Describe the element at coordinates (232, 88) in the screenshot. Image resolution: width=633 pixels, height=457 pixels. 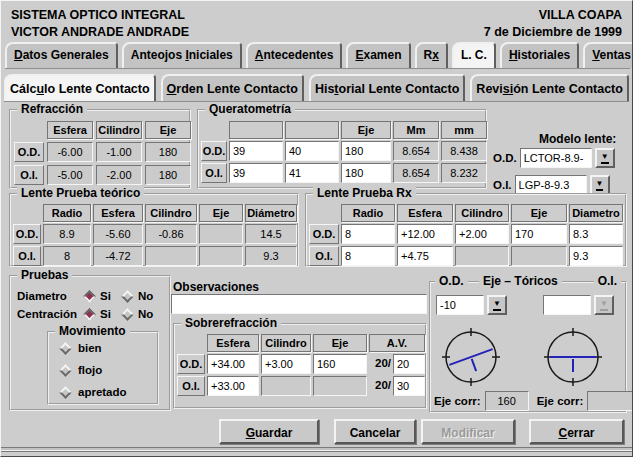
I see `tab-orden-lente-contacto: Orden Lente Contacto` at that location.